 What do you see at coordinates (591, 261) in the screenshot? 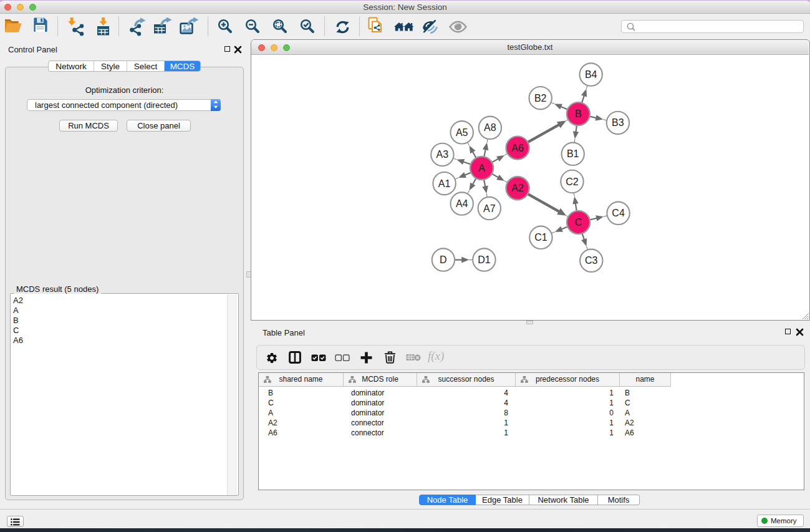
I see `svg-text: C3` at bounding box center [591, 261].